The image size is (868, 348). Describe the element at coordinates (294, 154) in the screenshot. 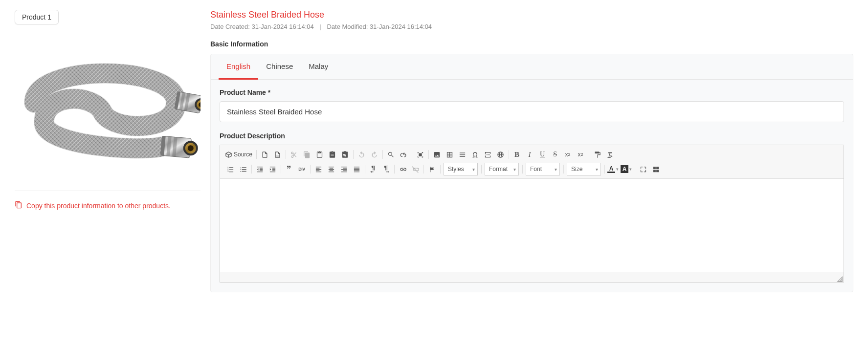

I see `cut-button` at that location.